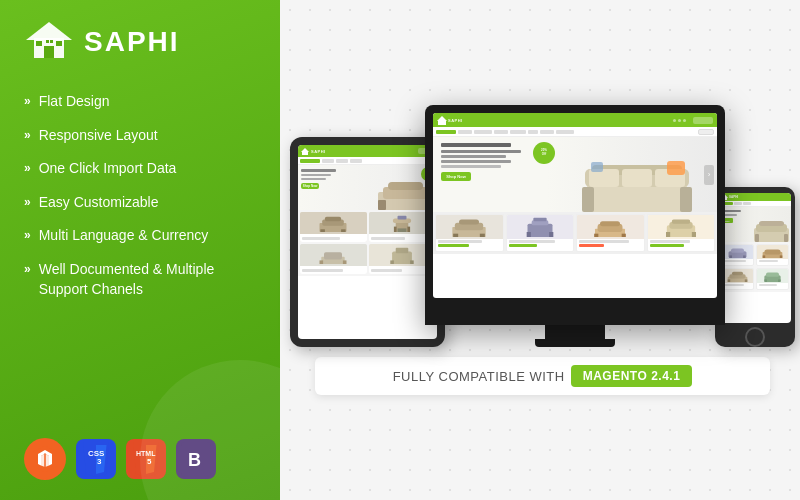  What do you see at coordinates (140, 459) in the screenshot?
I see `tech-badges: CSS 3 HTML 5 B` at bounding box center [140, 459].